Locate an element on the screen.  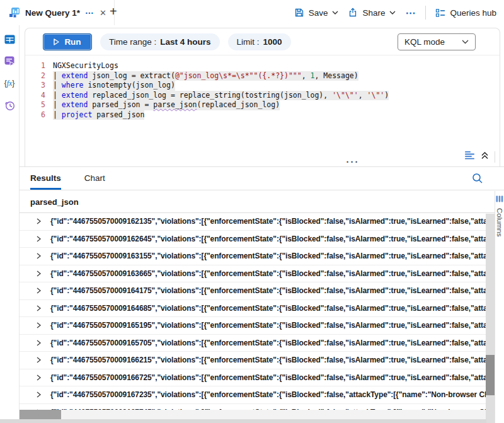
splitter-drag-handle: ··· is located at coordinates (353, 161).